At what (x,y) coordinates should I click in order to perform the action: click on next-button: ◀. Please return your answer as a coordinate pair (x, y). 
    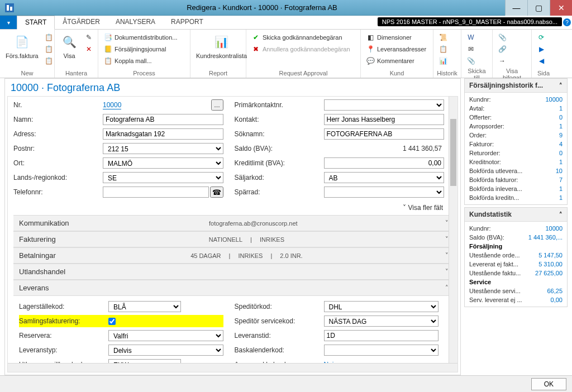
    Looking at the image, I should click on (542, 61).